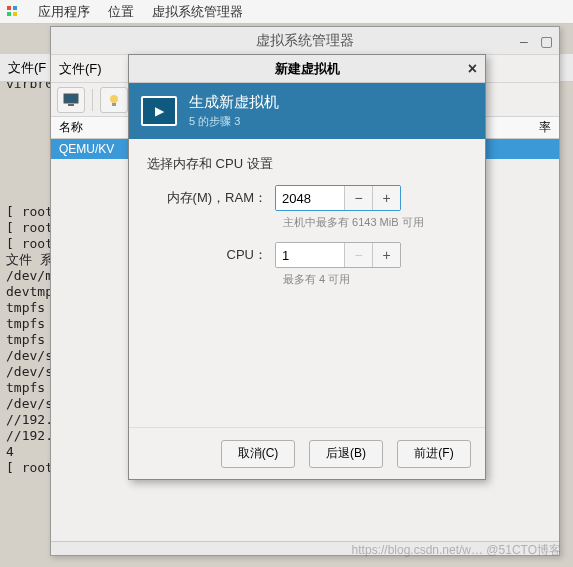  Describe the element at coordinates (434, 454) in the screenshot. I see `forward-button: 前进(F)` at that location.